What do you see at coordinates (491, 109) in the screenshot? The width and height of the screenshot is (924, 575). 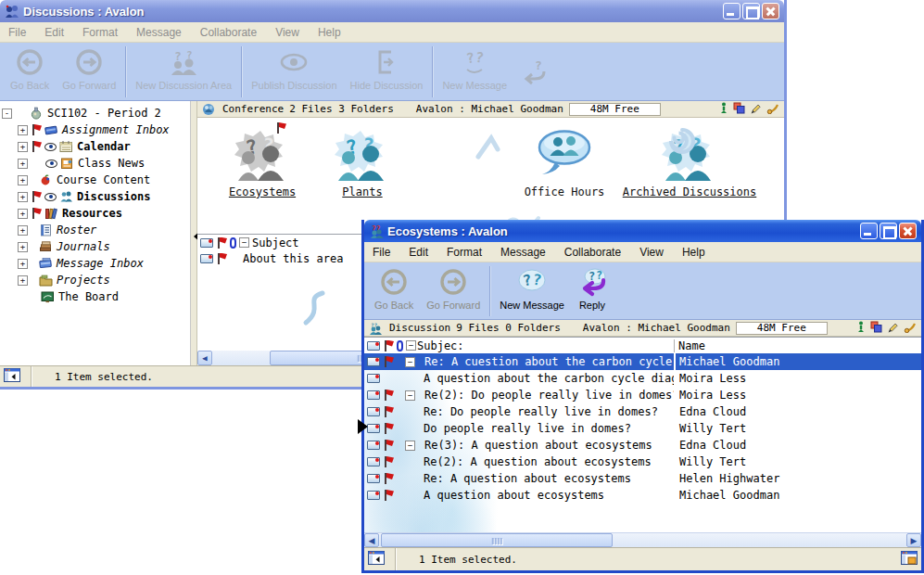 I see `window1-infobar: Conference 2 Files 3 Folders Avalon : Mi…` at bounding box center [491, 109].